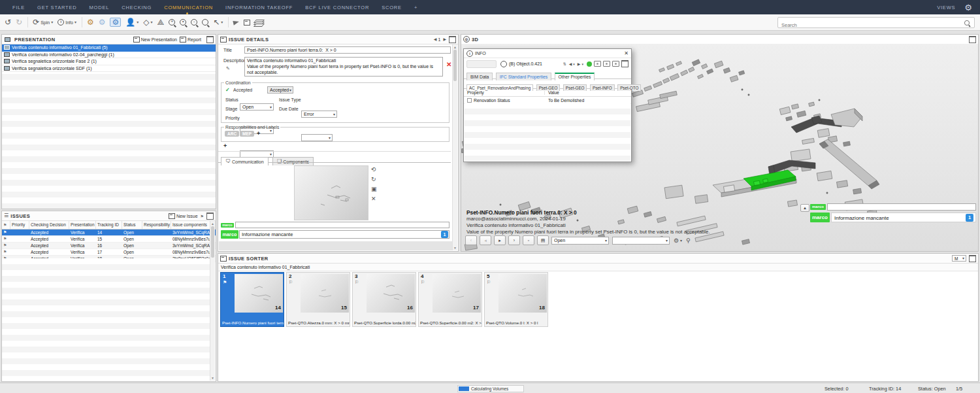  What do you see at coordinates (902, 207) in the screenshot?
I see `viewer-new-comment-input` at bounding box center [902, 207].